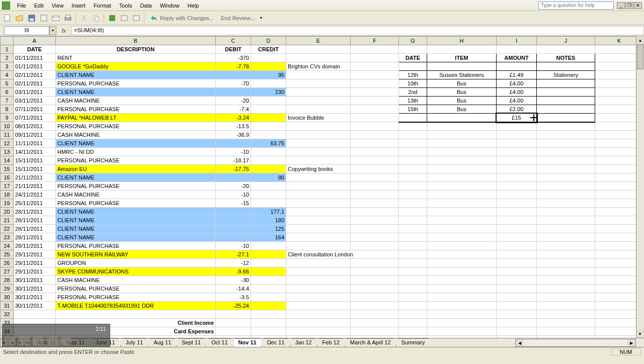 This screenshot has width=644, height=364. What do you see at coordinates (640, 57) in the screenshot?
I see `scroll-thumb` at bounding box center [640, 57].